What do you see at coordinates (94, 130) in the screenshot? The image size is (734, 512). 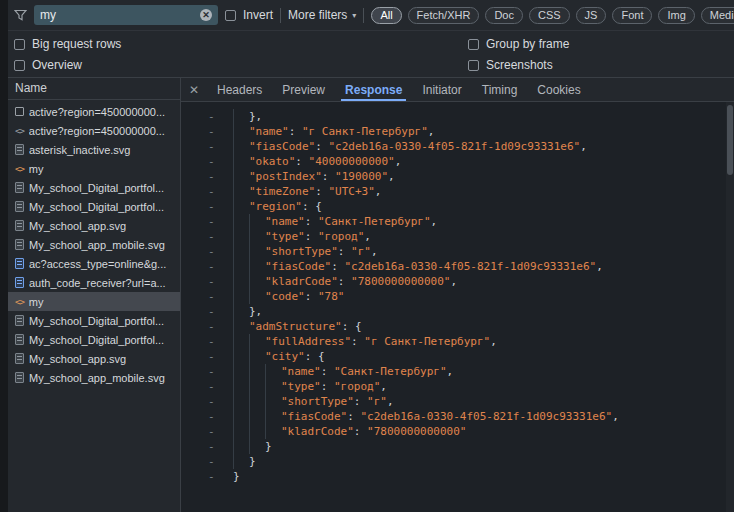 I see `request-row: <>active?region=450000000...` at bounding box center [94, 130].